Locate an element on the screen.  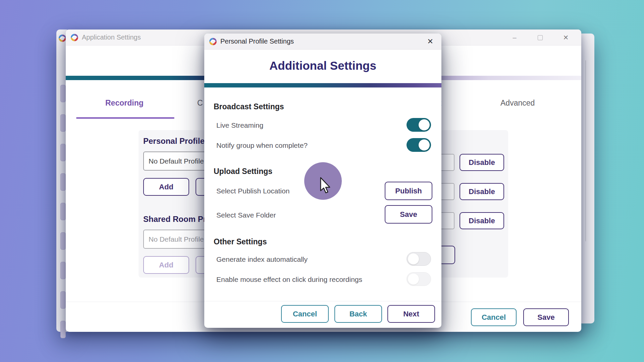
personal-profile-heading: Personal Profile is located at coordinates (174, 141).